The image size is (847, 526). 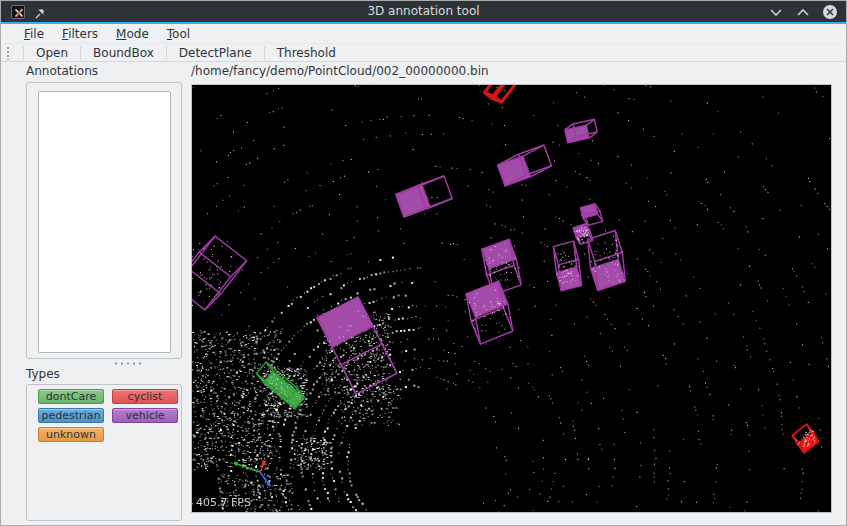 What do you see at coordinates (34, 34) in the screenshot?
I see `menu-item-file: File` at bounding box center [34, 34].